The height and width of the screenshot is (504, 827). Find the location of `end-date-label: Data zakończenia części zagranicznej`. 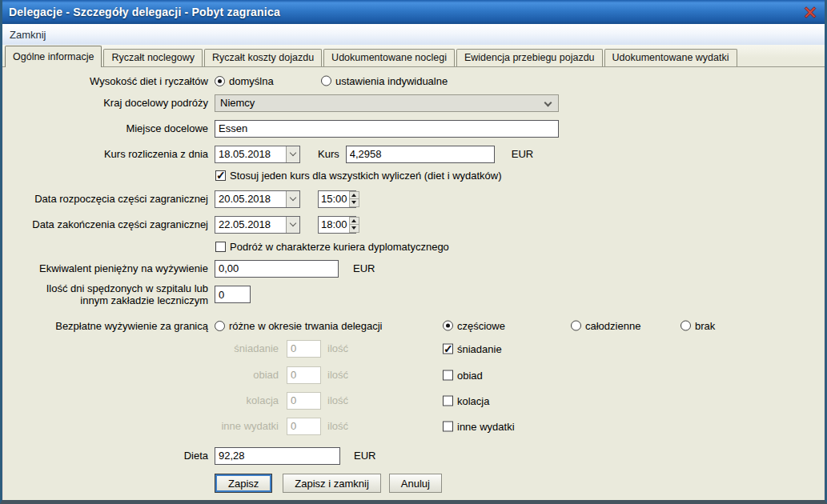

end-date-label: Data zakończenia części zagranicznej is located at coordinates (106, 224).